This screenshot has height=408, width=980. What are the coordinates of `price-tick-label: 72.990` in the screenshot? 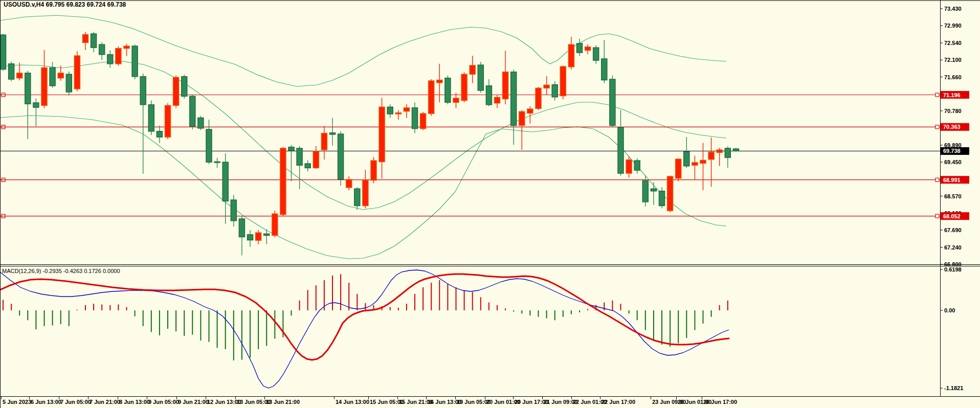 It's located at (953, 26).